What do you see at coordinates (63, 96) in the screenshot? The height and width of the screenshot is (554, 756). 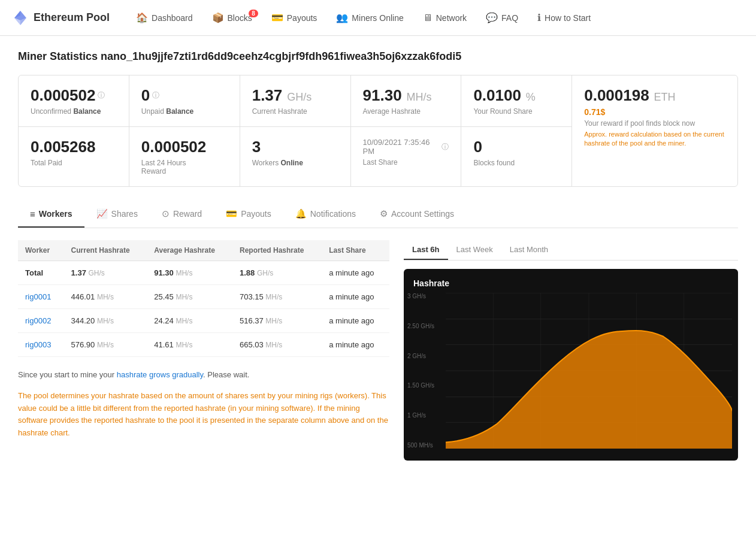 I see `unconfirmed-value: 0.000502` at bounding box center [63, 96].